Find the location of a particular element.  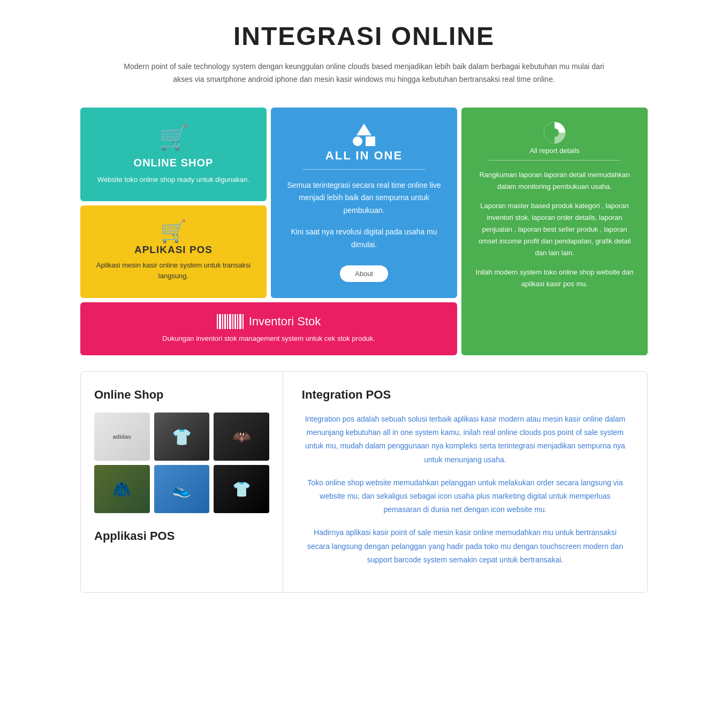

product-item-shirt: 👕 is located at coordinates (182, 437).